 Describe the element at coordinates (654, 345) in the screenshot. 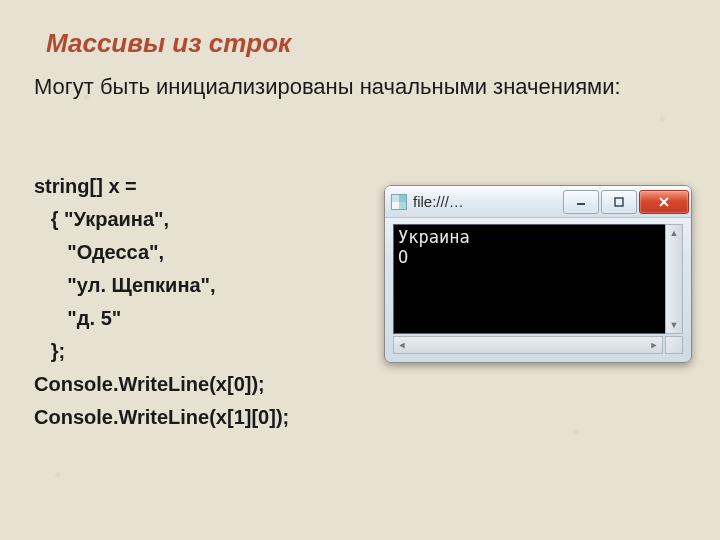

I see `scroll-right-icon: ►` at that location.